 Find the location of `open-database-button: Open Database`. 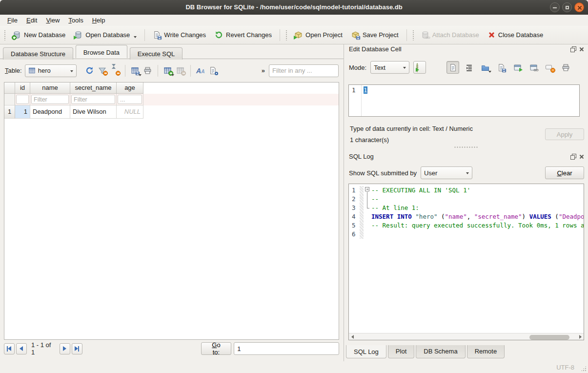

open-database-button: Open Database is located at coordinates (105, 35).